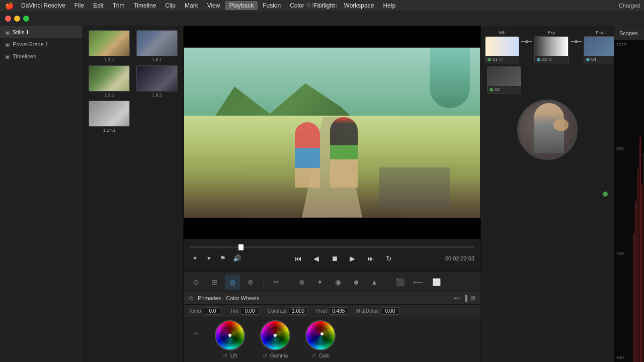  What do you see at coordinates (8, 19) in the screenshot?
I see `close-button` at bounding box center [8, 19].